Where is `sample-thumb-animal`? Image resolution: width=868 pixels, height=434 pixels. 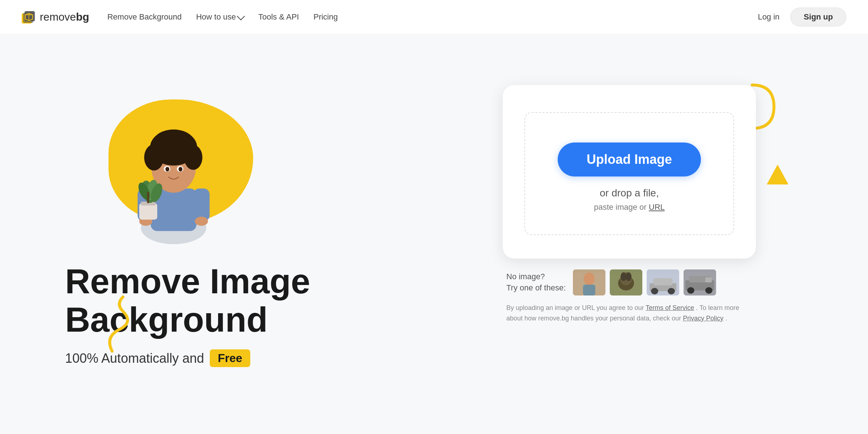
sample-thumb-animal is located at coordinates (626, 282).